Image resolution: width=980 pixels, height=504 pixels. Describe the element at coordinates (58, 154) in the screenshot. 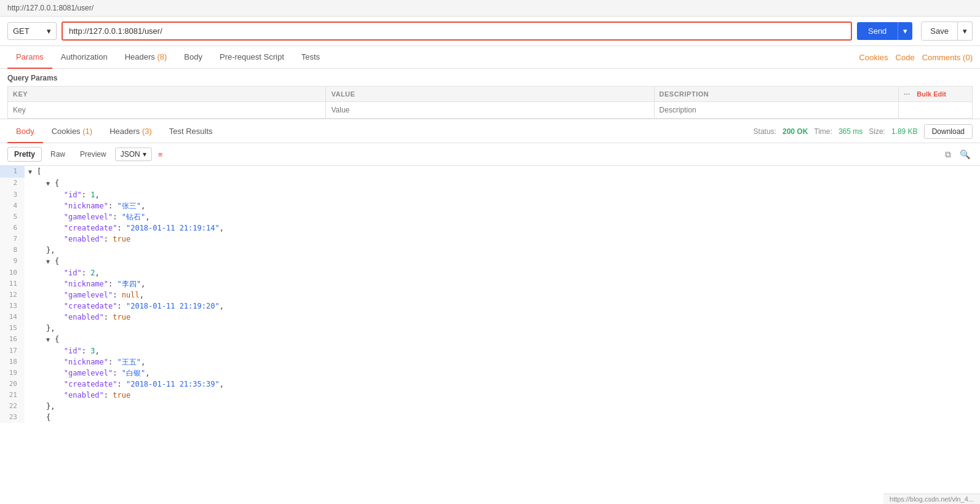

I see `format-raw-button: Raw` at that location.